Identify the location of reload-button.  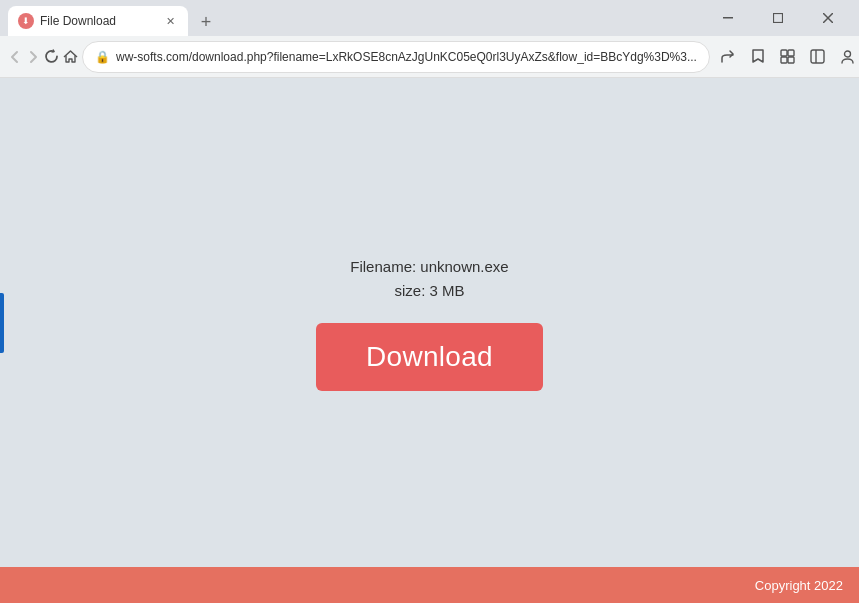
(52, 57).